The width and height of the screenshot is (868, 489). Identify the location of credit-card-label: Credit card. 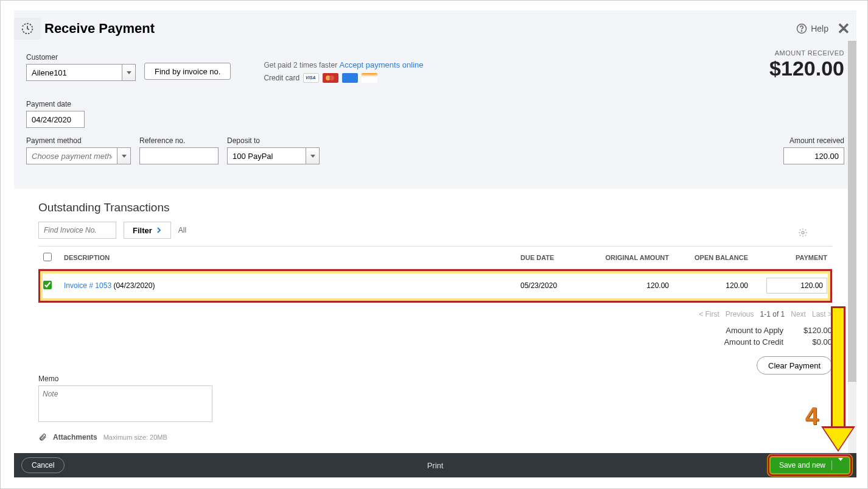
(281, 78).